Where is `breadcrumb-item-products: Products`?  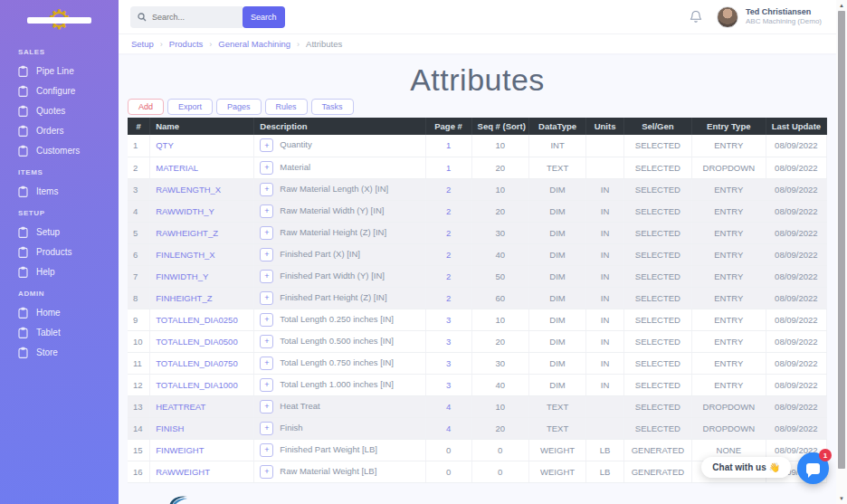
breadcrumb-item-products: Products is located at coordinates (186, 43).